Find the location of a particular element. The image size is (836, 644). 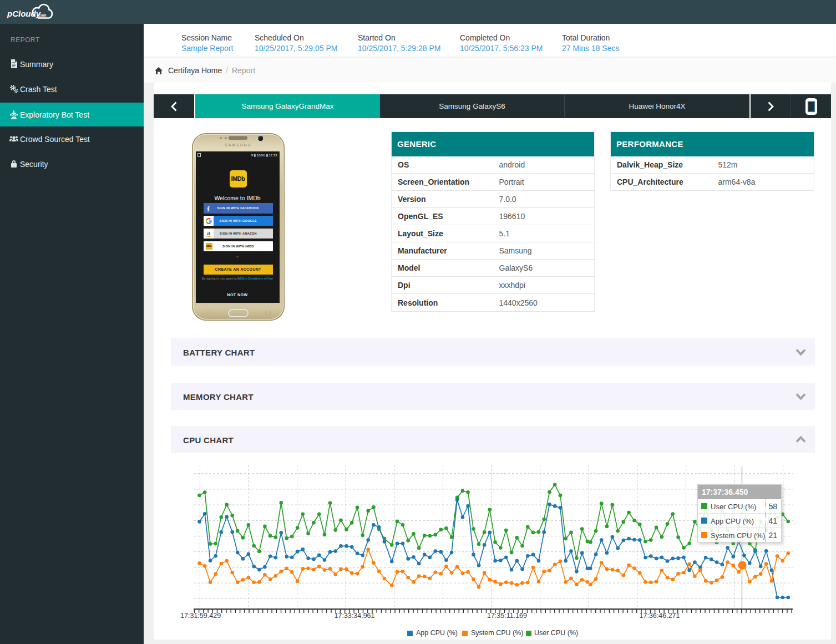

svg-text: pCloudy is located at coordinates (24, 13).